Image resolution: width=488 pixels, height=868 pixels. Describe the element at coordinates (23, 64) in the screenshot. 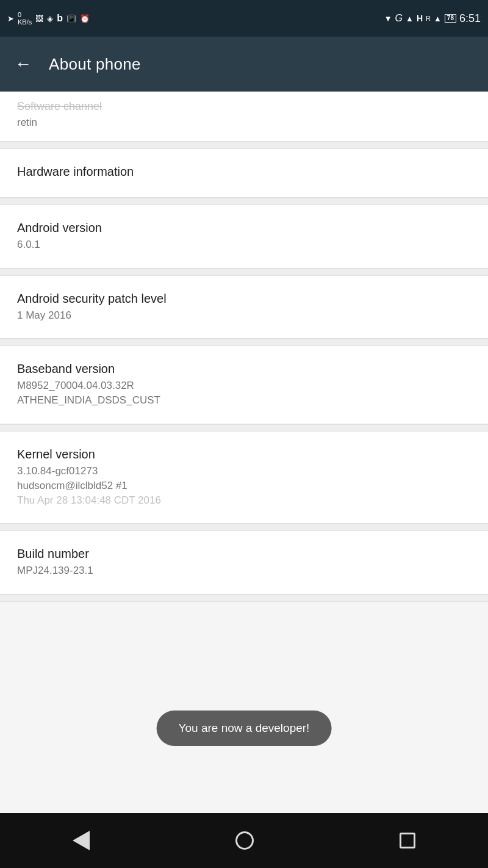

I see `back-button: ←` at that location.